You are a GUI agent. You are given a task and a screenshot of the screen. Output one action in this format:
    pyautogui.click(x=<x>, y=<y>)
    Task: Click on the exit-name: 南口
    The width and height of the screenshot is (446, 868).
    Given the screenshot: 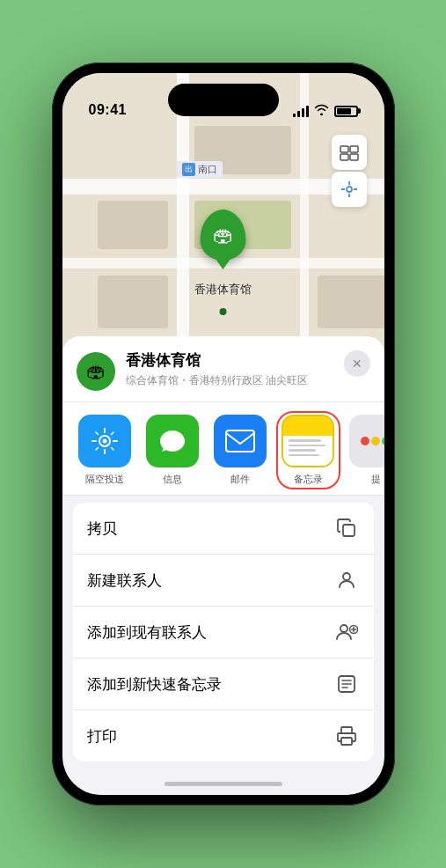 What is the action you would take?
    pyautogui.click(x=208, y=169)
    